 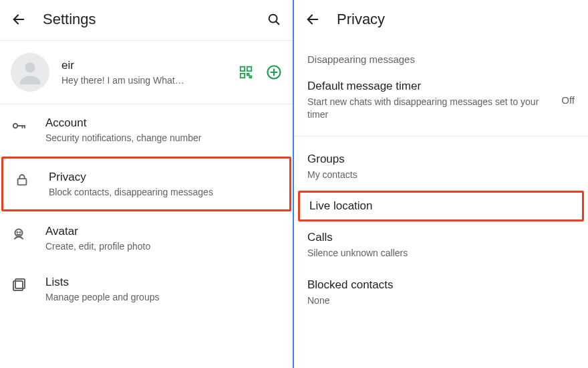 What do you see at coordinates (441, 245) in the screenshot?
I see `privacy-item-calls: Calls Silence unknown callers` at bounding box center [441, 245].